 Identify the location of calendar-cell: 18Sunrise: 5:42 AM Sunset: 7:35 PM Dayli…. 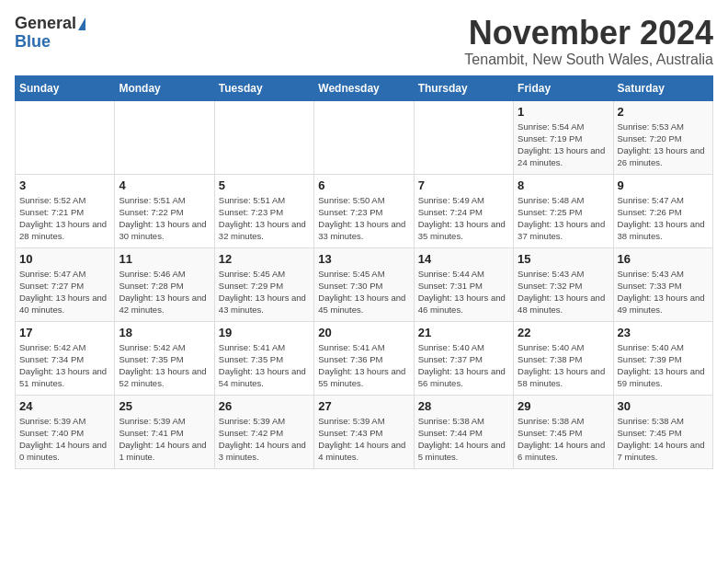
(165, 358).